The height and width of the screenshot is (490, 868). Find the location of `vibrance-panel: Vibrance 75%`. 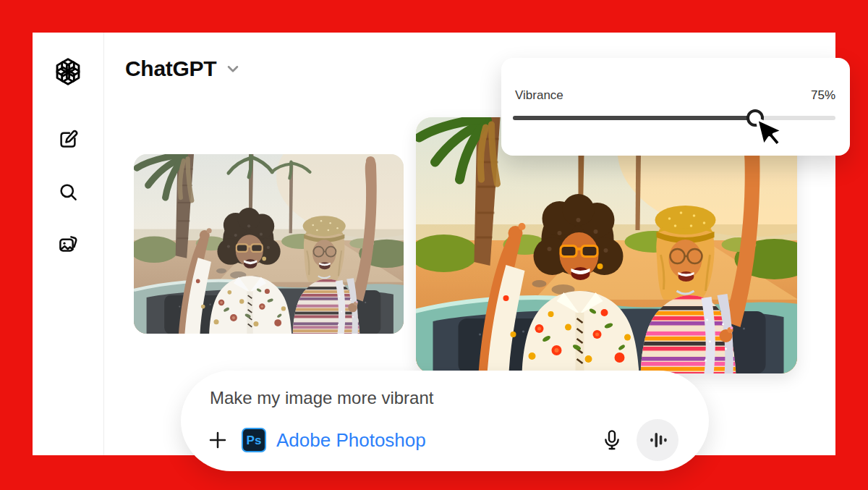

vibrance-panel: Vibrance 75% is located at coordinates (676, 107).